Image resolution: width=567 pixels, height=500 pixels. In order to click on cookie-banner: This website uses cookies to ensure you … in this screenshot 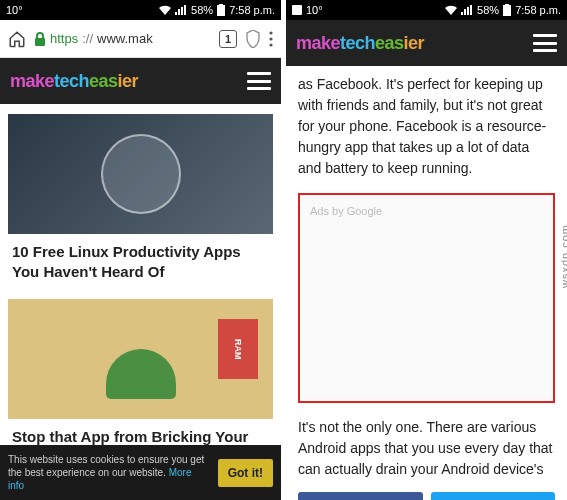, I will do `click(140, 472)`.